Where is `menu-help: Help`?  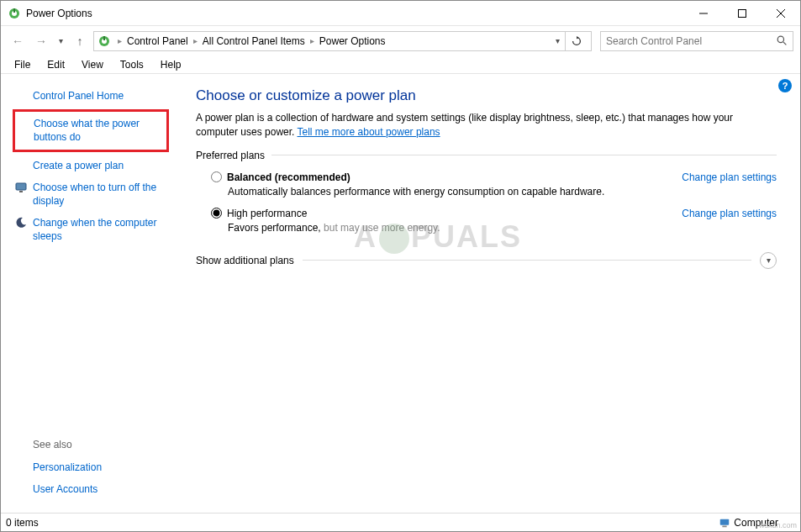
menu-help: Help is located at coordinates (171, 65).